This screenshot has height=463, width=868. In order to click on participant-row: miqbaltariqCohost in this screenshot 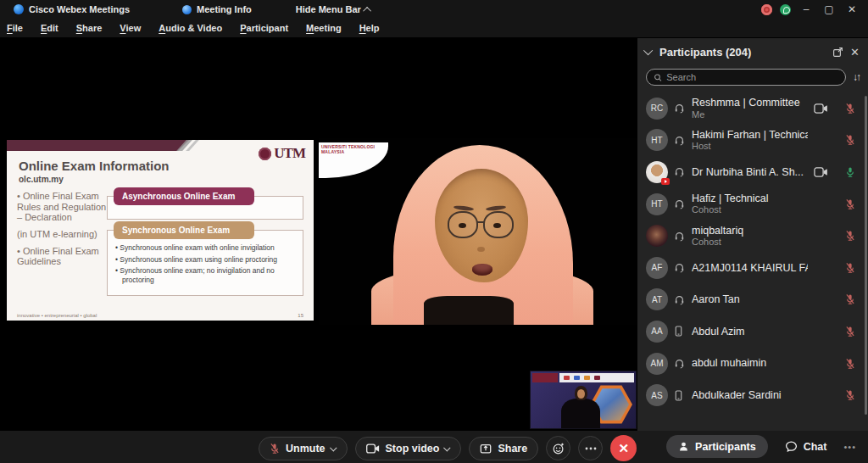, I will do `click(753, 236)`.